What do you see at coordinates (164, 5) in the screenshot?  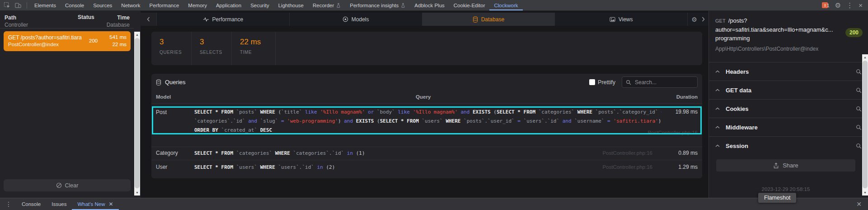 I see `tab-performance: Performance` at bounding box center [164, 5].